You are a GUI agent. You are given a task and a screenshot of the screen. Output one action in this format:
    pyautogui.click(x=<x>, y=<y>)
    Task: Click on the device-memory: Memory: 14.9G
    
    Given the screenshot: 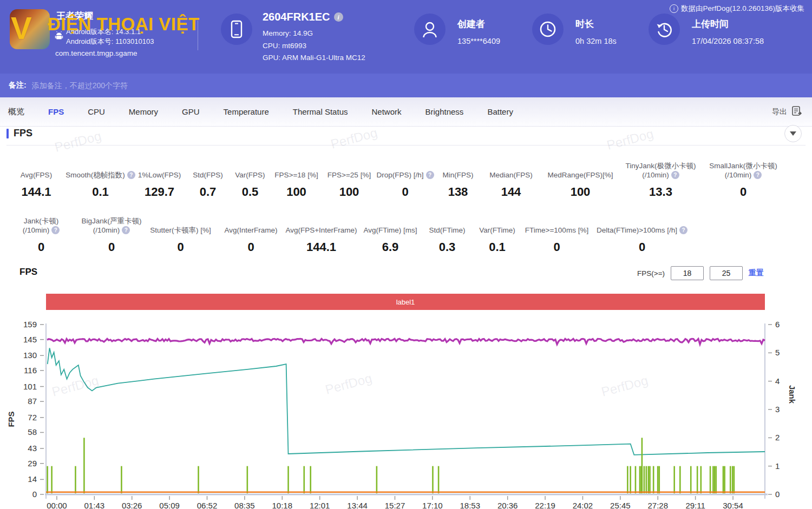 What is the action you would take?
    pyautogui.click(x=314, y=34)
    